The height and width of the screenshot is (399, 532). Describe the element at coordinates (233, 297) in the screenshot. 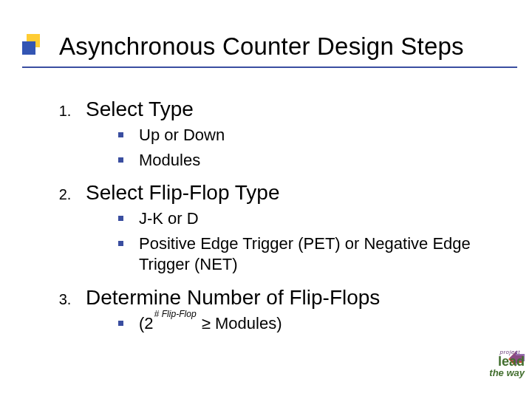

I see `step-3-label: Determine Number of Flip-Flops` at that location.